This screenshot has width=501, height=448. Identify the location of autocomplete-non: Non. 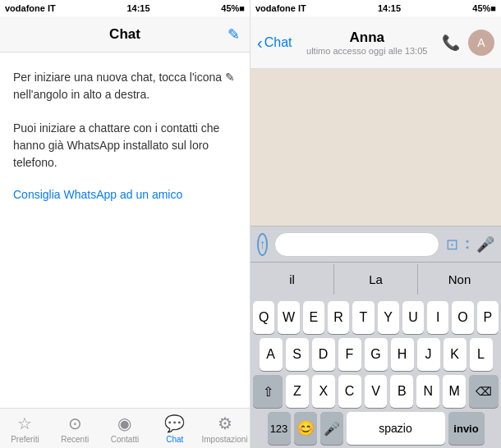
(460, 279).